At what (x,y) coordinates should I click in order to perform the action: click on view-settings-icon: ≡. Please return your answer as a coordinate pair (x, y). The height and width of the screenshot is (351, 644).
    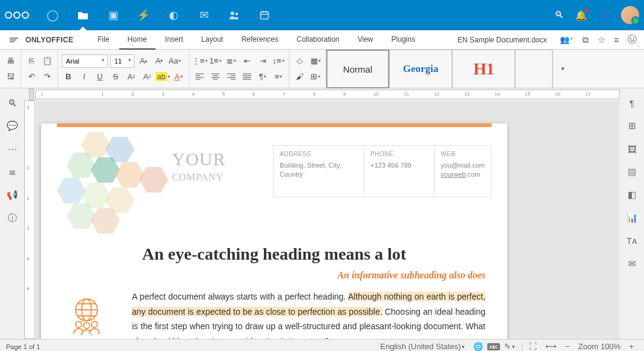
    Looking at the image, I should click on (616, 40).